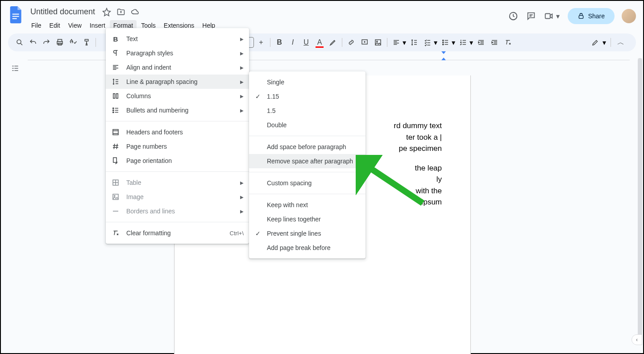  What do you see at coordinates (178, 67) in the screenshot?
I see `format-menu-item: Align and indent▶` at bounding box center [178, 67].